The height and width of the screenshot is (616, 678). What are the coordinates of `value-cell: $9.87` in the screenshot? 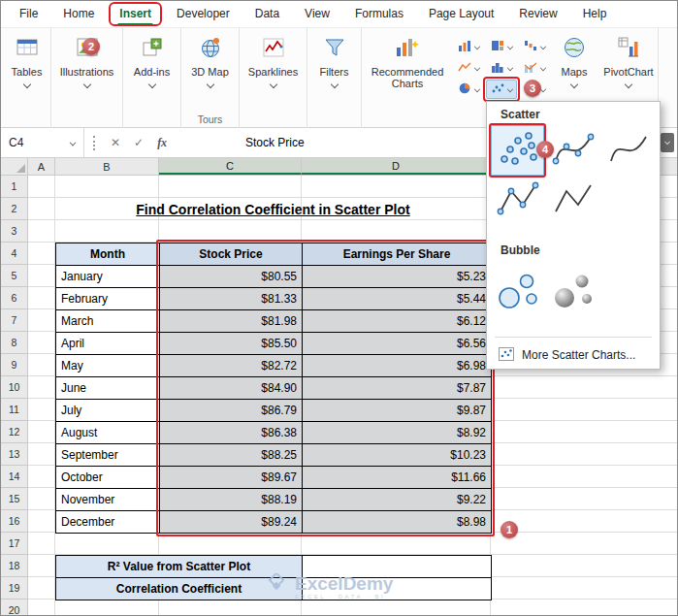 It's located at (398, 411).